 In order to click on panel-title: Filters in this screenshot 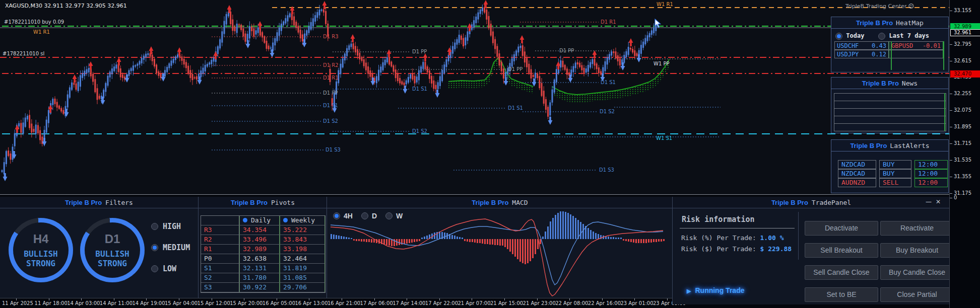, I will do `click(119, 202)`.